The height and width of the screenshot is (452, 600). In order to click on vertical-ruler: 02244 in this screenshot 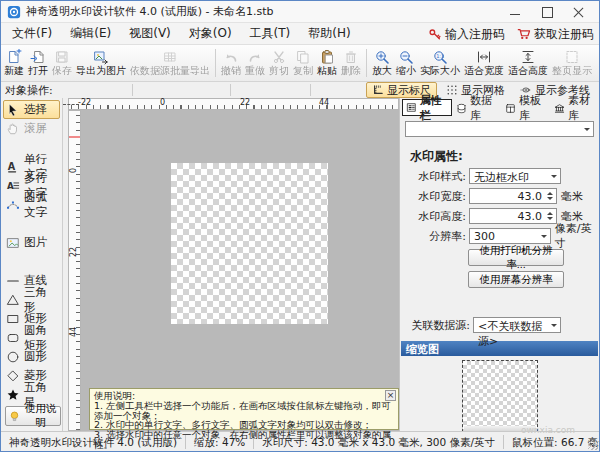, I will do `click(74, 270)`.